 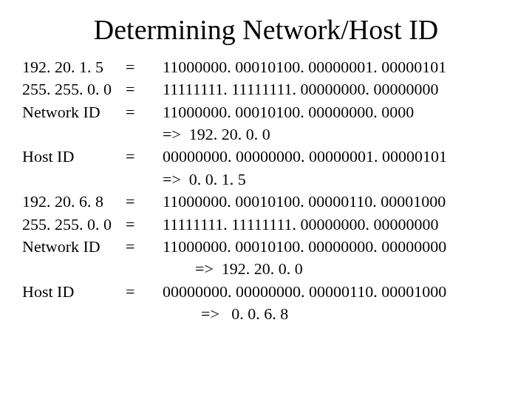 What do you see at coordinates (266, 89) in the screenshot?
I see `ex1-mask-row: 255. 255. 0. 0 = 11111111. 11111111. 000…` at bounding box center [266, 89].